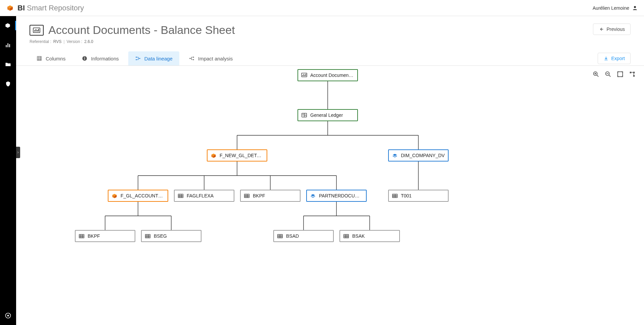  I want to click on node-bsak: BSAK, so click(370, 236).